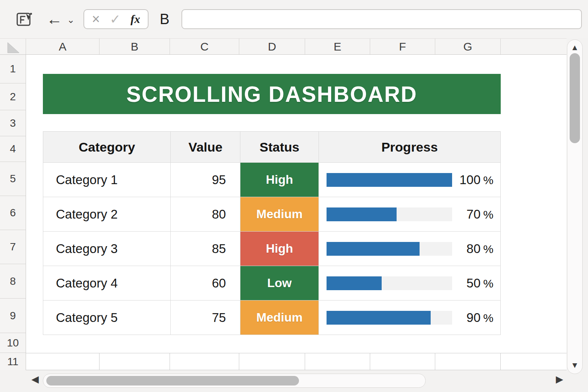 The width and height of the screenshot is (588, 392). I want to click on column-header-g: G, so click(468, 47).